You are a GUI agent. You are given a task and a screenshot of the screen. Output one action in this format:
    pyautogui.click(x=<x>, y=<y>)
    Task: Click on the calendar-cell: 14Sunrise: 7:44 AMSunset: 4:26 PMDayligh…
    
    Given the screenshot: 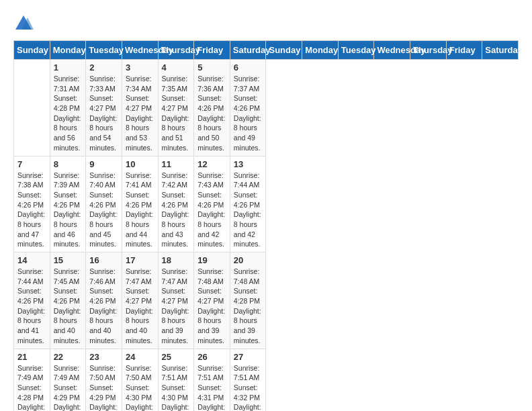 What is the action you would take?
    pyautogui.click(x=32, y=301)
    